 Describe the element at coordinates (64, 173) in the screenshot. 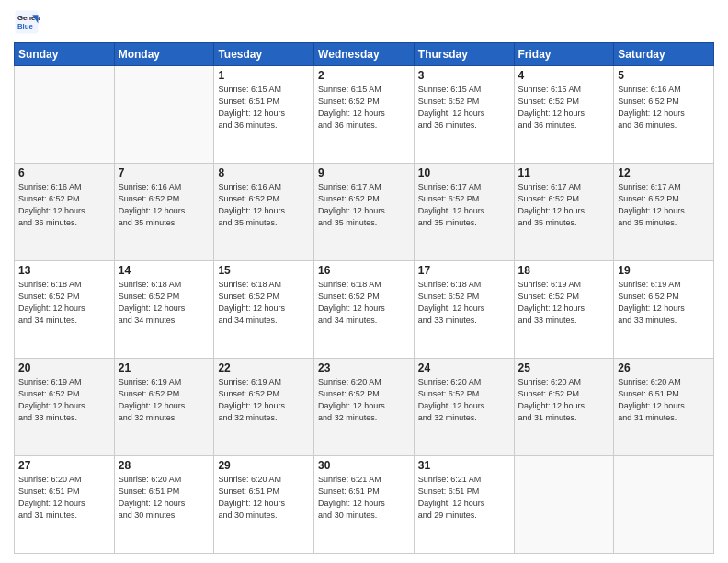

I see `day-number: 6` at that location.